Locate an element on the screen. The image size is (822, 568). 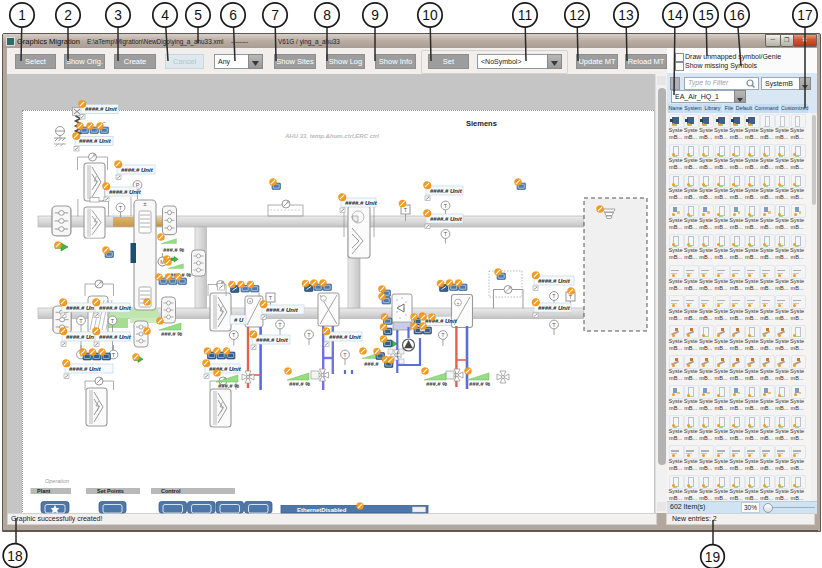
svg-text: 12 is located at coordinates (576, 16).